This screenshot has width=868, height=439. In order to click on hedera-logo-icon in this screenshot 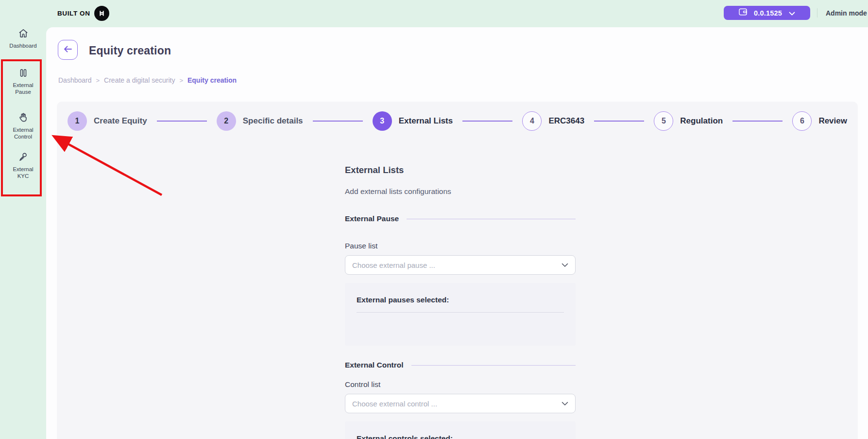, I will do `click(102, 14)`.